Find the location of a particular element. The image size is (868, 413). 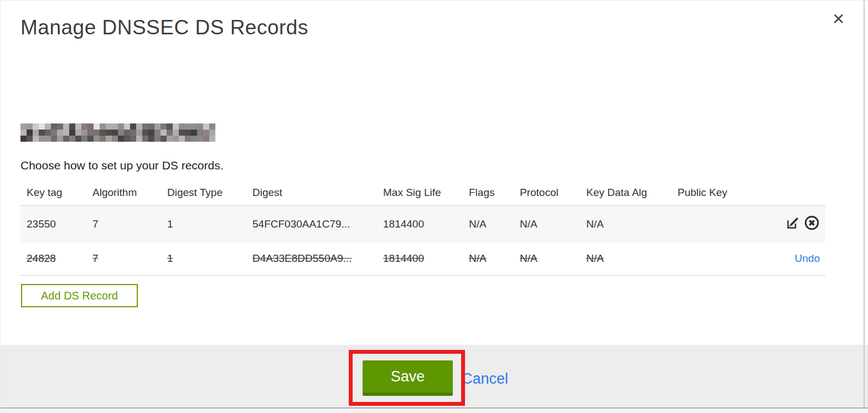

cell-actions: Undo is located at coordinates (784, 259).